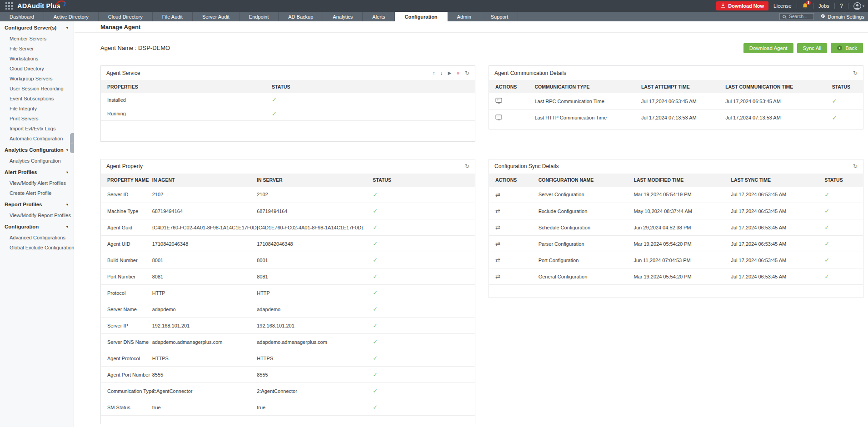 This screenshot has height=427, width=868. What do you see at coordinates (37, 109) in the screenshot?
I see `sidebar-item-file-integrity: File Integrity` at bounding box center [37, 109].